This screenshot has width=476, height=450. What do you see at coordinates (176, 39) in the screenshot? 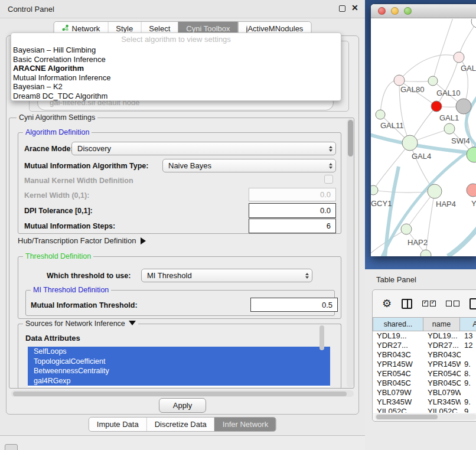
I see `dropdown-placeholder: Select algorithm to view settings` at bounding box center [176, 39].